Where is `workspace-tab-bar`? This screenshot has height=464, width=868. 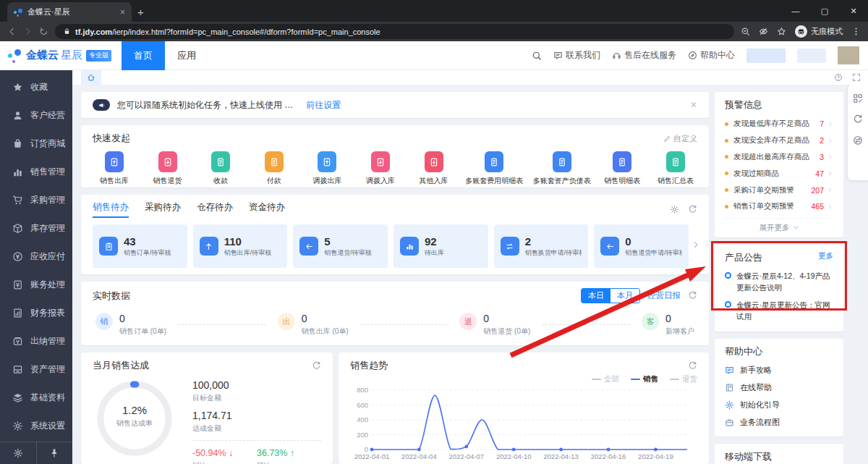 workspace-tab-bar is located at coordinates (470, 77).